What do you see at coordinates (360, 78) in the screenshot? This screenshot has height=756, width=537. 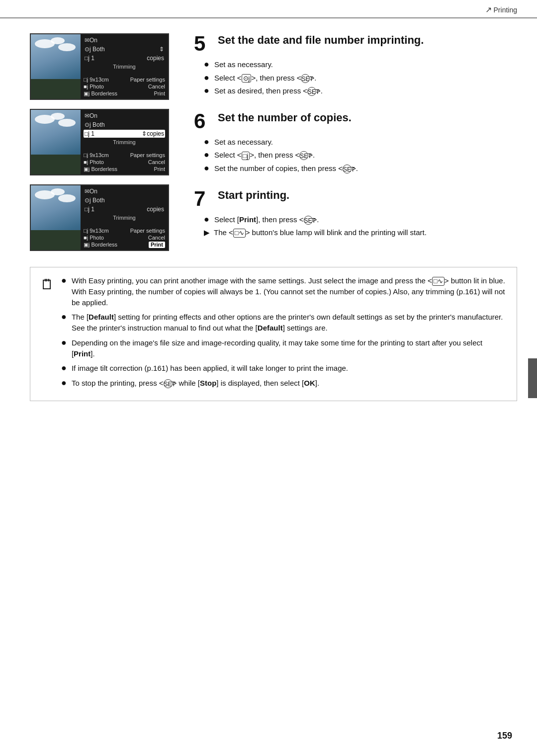 I see `step-5-bullet-2: ● Select <⊙j>, then press <SET>.` at bounding box center [360, 78].